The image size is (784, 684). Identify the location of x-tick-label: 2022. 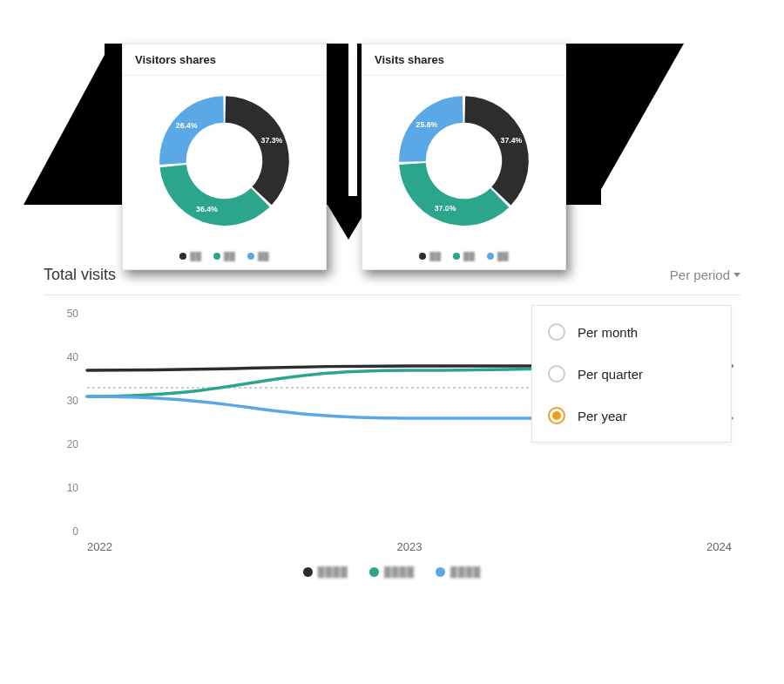
(99, 547).